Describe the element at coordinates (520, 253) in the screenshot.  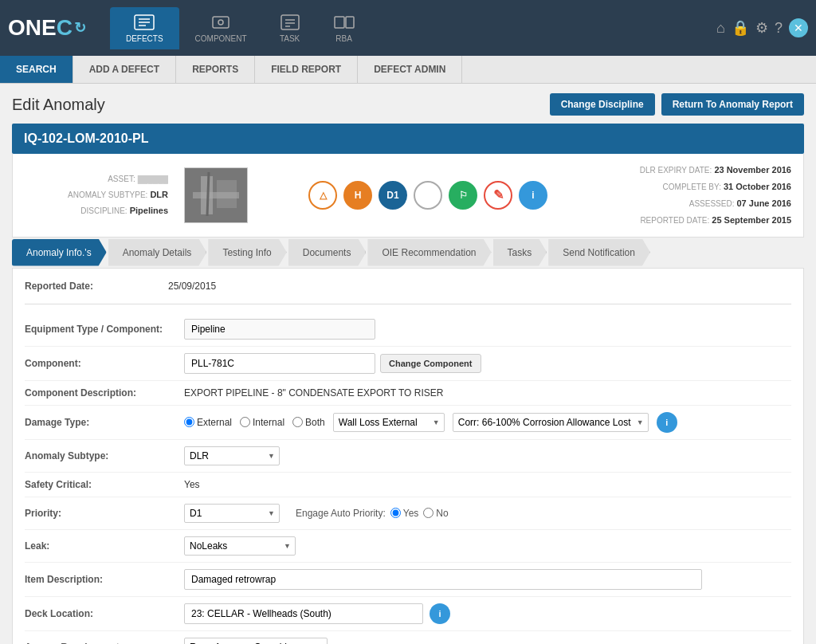
I see `tab-tasks: Tasks` at that location.